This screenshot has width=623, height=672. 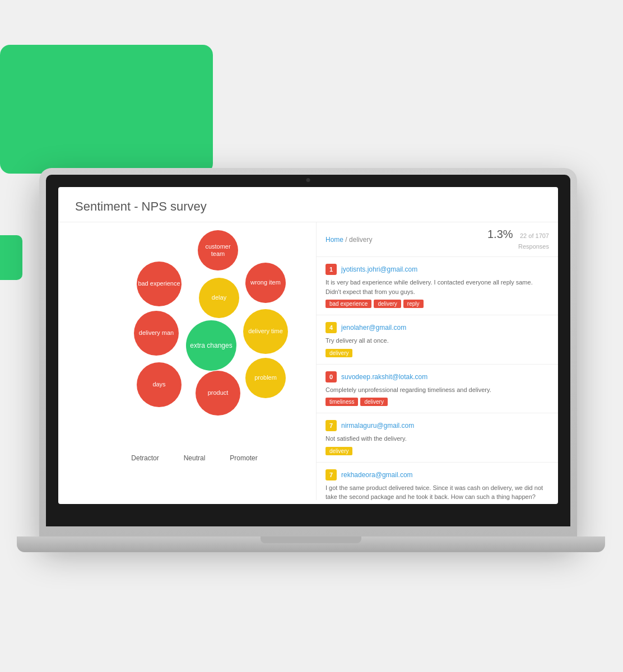 What do you see at coordinates (334, 240) in the screenshot?
I see `breadcrumb-home: Home` at bounding box center [334, 240].